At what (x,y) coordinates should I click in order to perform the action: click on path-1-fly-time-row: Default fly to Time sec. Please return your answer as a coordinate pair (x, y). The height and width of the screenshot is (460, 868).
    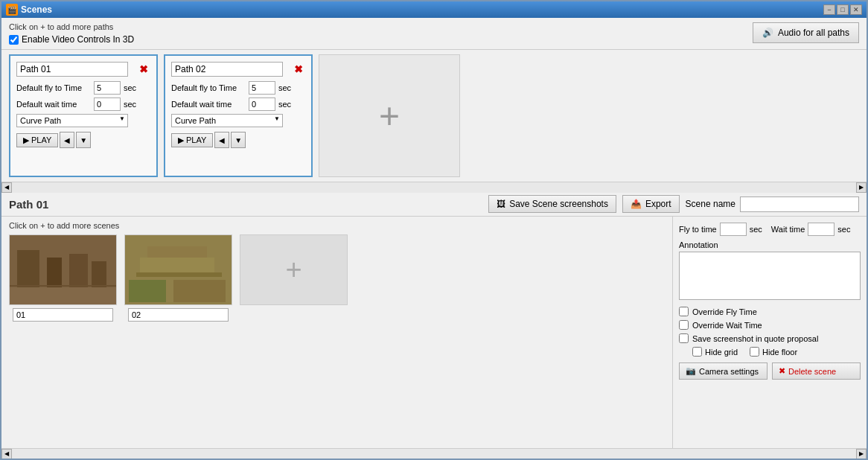
    Looking at the image, I should click on (83, 88).